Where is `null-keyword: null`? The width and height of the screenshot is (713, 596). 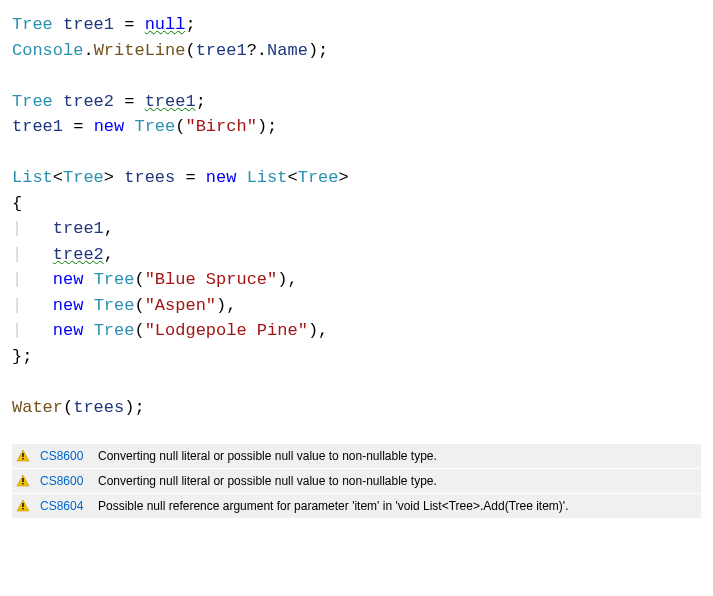 null-keyword: null is located at coordinates (166, 24).